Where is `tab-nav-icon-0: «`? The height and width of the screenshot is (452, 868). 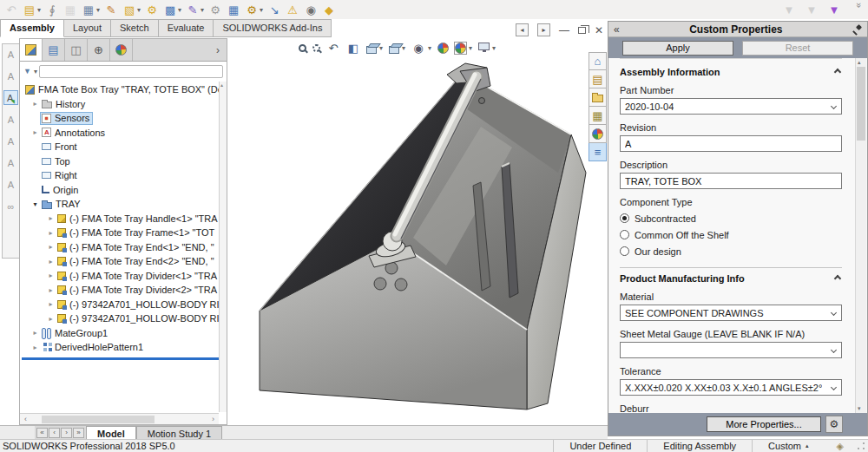 tab-nav-icon-0: « is located at coordinates (42, 433).